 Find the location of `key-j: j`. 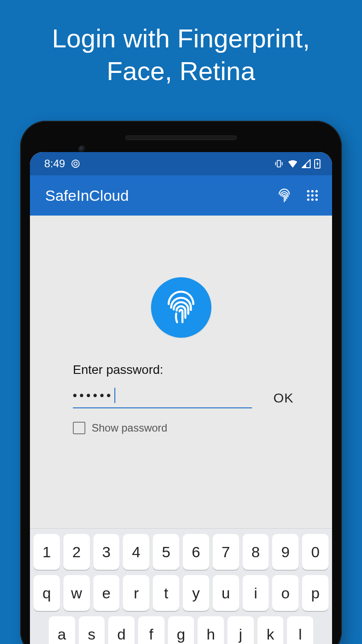

key-j: j is located at coordinates (240, 630).